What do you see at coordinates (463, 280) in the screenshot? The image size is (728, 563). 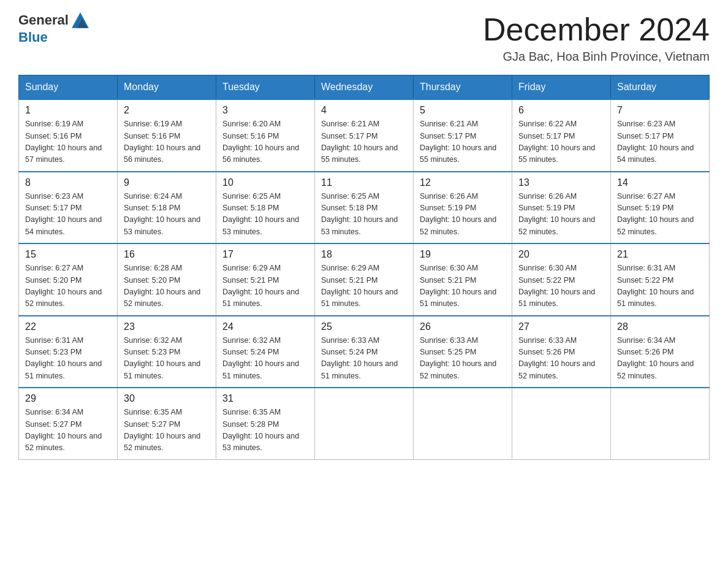 I see `calendar-day-cell: 19Sunrise: 6:30 AMSunset: 5:21 PMDayligh…` at bounding box center [463, 280].